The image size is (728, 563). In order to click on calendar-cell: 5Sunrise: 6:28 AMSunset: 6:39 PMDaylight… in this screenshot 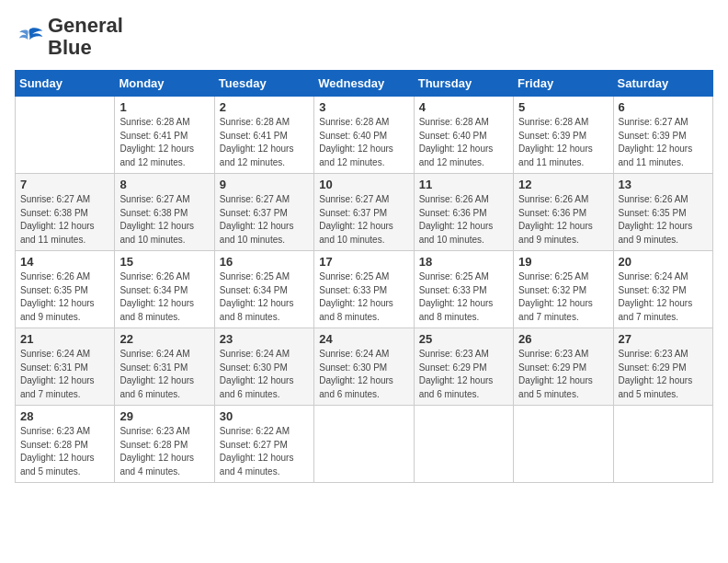, I will do `click(563, 135)`.